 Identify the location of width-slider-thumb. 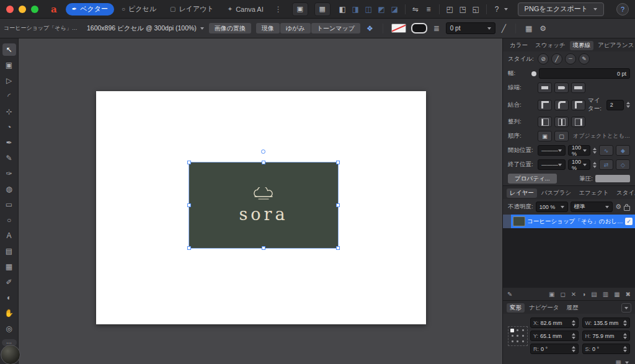
(534, 74).